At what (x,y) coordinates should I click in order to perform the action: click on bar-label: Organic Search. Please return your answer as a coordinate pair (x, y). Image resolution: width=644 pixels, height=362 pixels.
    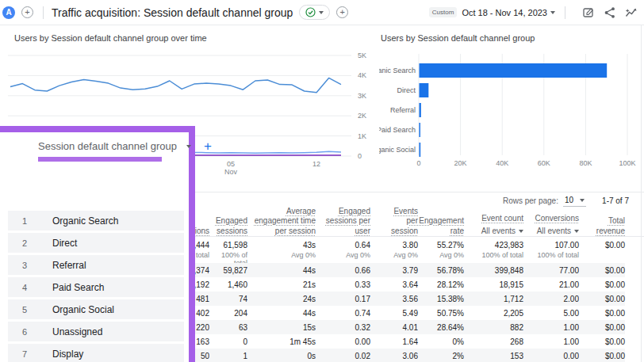
    Looking at the image, I should click on (397, 70).